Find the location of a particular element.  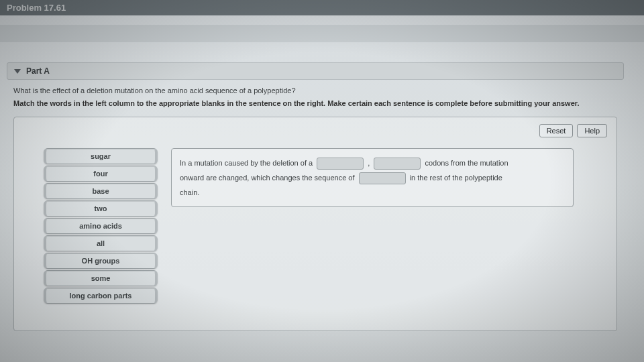

problem-header: Problem 17.61 is located at coordinates (322, 8).